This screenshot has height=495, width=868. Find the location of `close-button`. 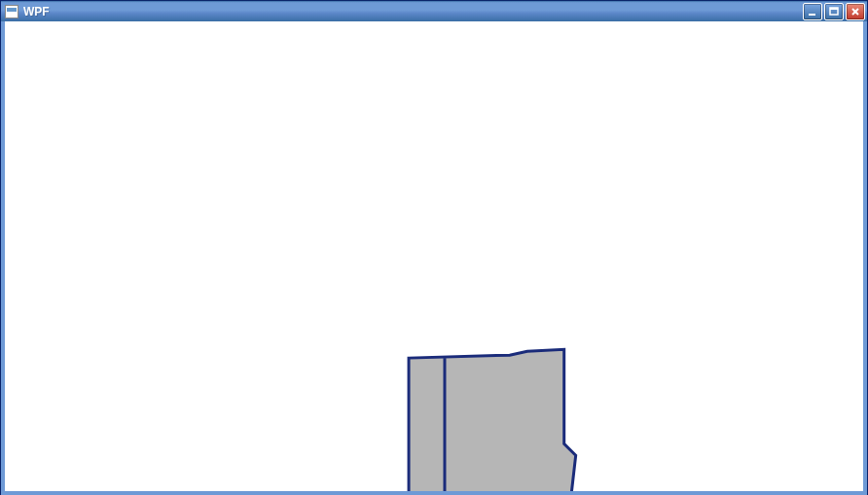

close-button is located at coordinates (855, 12).